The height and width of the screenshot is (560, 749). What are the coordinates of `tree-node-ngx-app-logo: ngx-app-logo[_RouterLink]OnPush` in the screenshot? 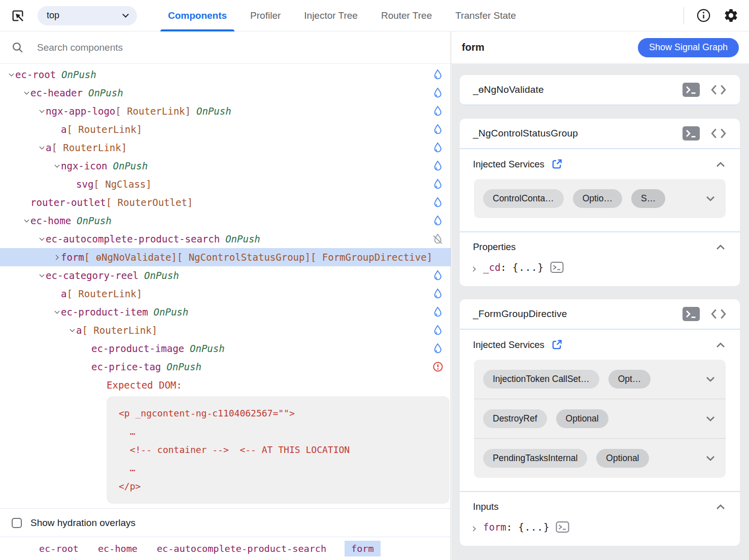 It's located at (225, 111).